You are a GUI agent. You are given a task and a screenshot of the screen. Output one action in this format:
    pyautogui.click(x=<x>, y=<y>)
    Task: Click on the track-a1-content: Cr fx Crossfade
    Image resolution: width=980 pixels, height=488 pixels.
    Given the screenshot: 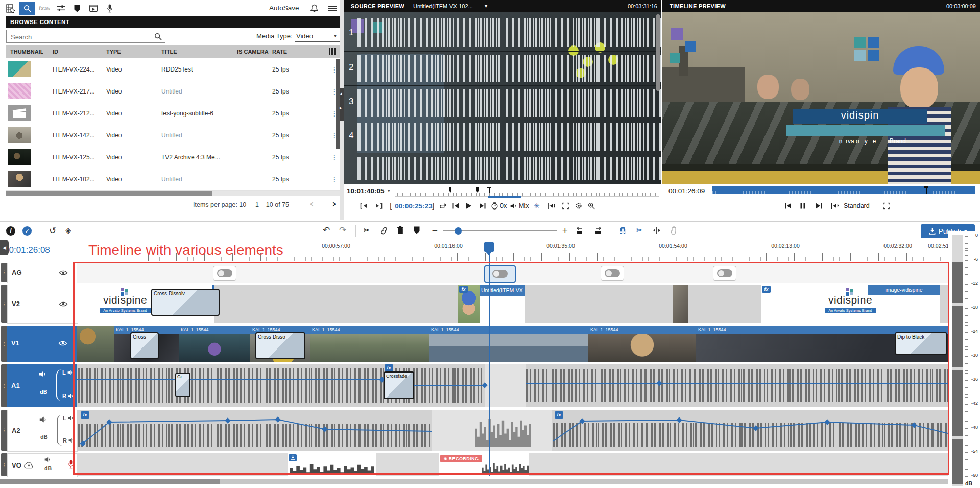 What is the action you would take?
    pyautogui.click(x=512, y=386)
    